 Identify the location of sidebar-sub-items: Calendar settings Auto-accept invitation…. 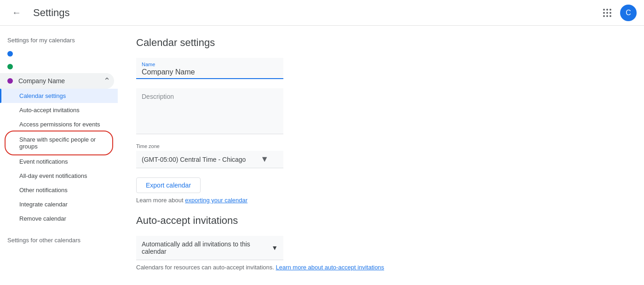
(59, 157).